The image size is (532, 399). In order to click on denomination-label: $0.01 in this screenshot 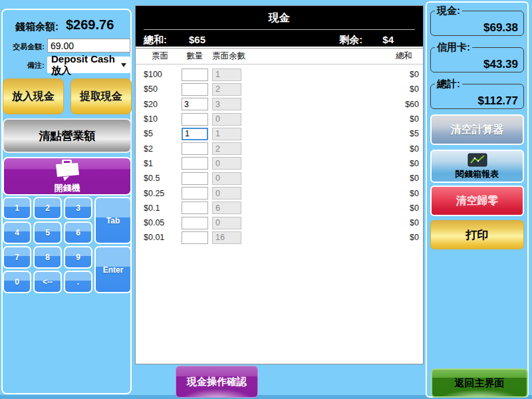, I will do `click(162, 237)`.